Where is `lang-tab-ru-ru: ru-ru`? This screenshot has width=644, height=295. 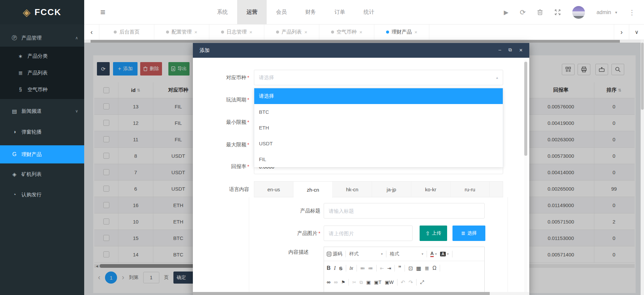 lang-tab-ru-ru: ru-ru is located at coordinates (470, 189).